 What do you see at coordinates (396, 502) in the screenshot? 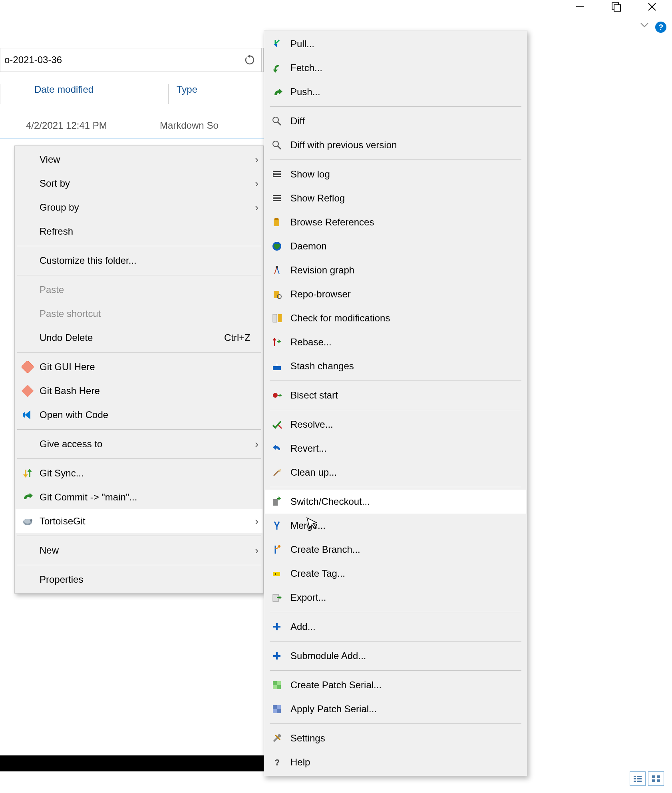
I see `submenu-switch-checkout: Switch/Checkout...` at bounding box center [396, 502].